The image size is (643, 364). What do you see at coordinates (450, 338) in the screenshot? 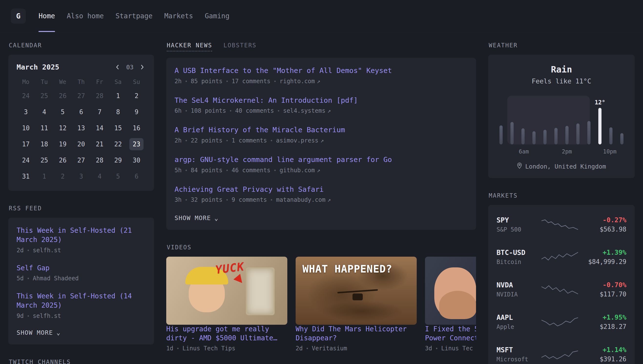
I see `video-title-line: Power Connect` at bounding box center [450, 338].